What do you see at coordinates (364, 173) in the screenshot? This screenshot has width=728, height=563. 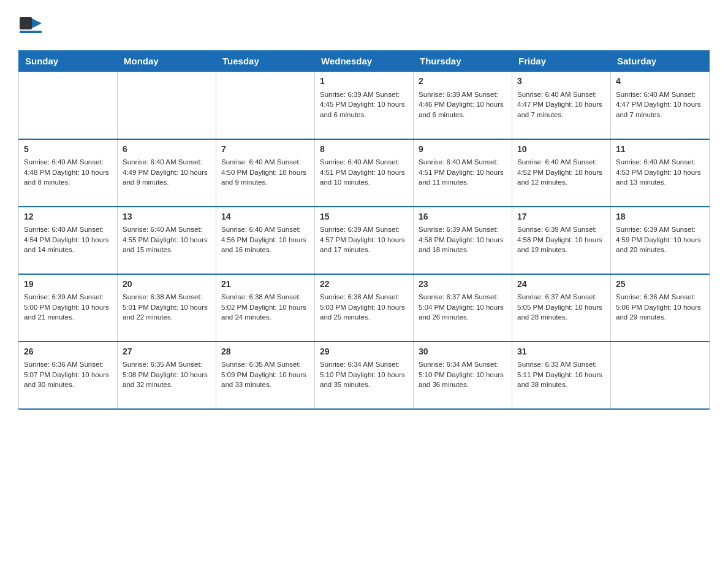 I see `week-row-2: 5Sunrise: 6:40 AM Sunset: 4:48 PM Daylig…` at bounding box center [364, 173].